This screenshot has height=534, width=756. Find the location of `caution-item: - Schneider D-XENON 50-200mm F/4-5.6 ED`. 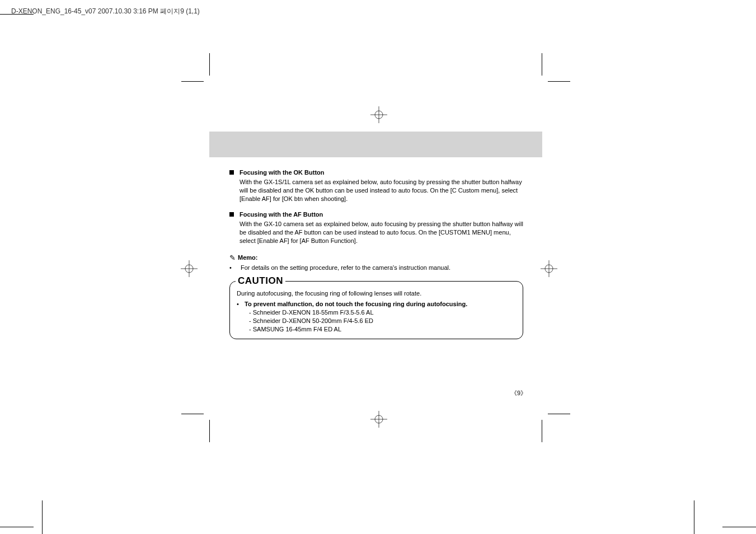

caution-item: - Schneider D-XENON 50-200mm F/4-5.6 ED is located at coordinates (383, 321).